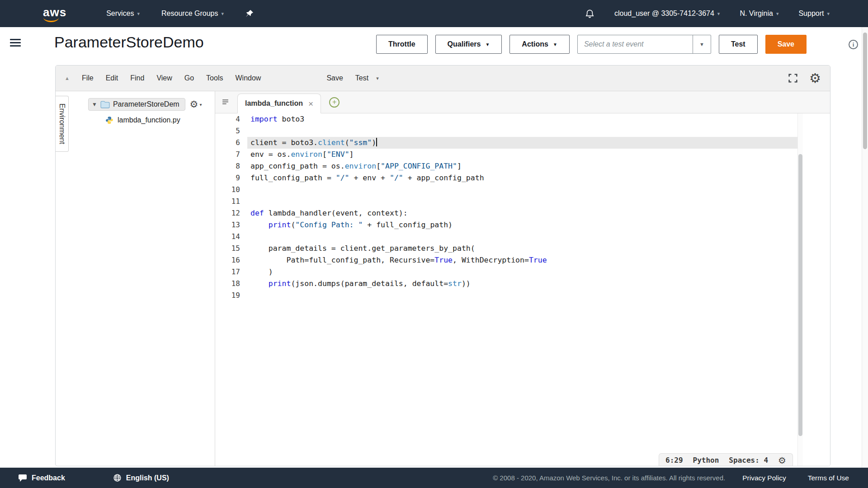  Describe the element at coordinates (88, 78) in the screenshot. I see `menu-file: File` at that location.